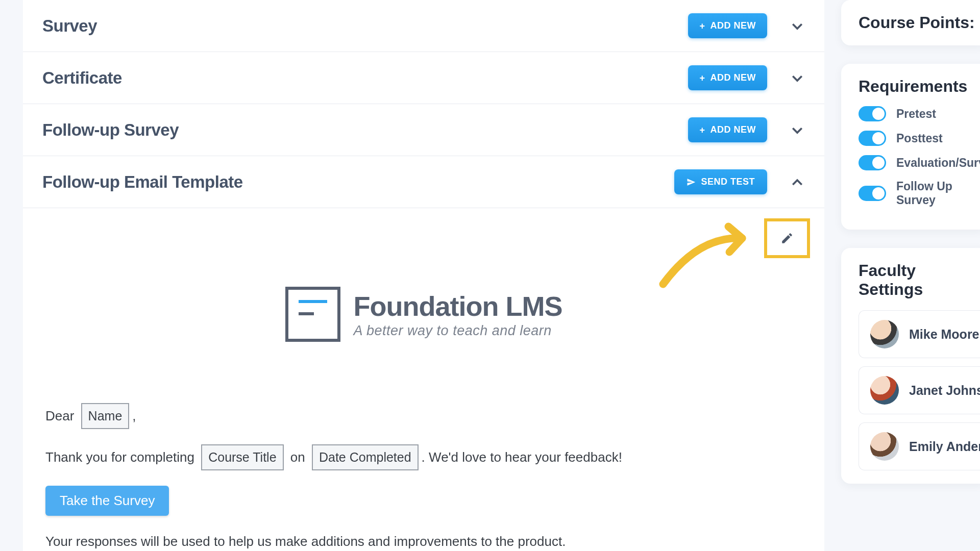 The height and width of the screenshot is (551, 980). What do you see at coordinates (911, 147) in the screenshot?
I see `requirements-card: Requirements Pretest Posttest Evaluation…` at bounding box center [911, 147].